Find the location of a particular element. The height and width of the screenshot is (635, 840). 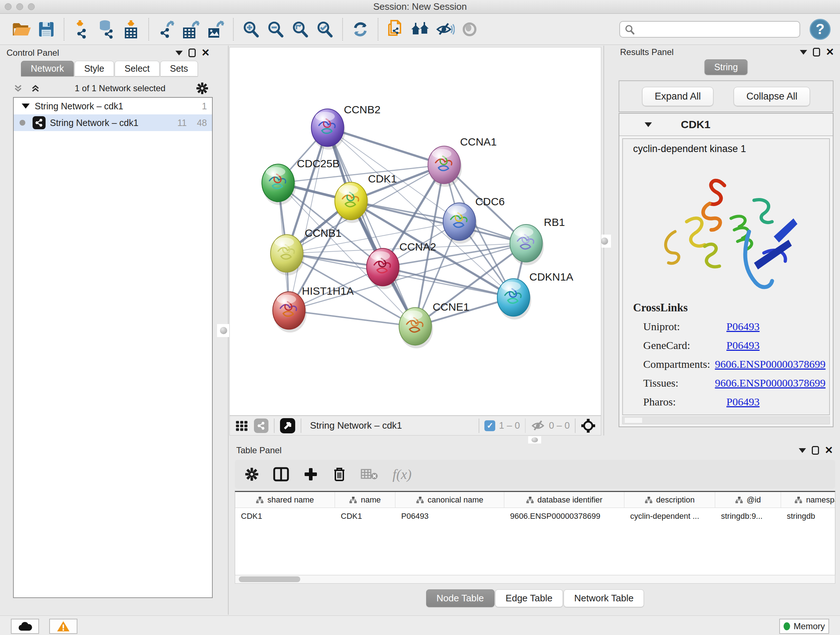

tab-sets: Sets is located at coordinates (179, 68).